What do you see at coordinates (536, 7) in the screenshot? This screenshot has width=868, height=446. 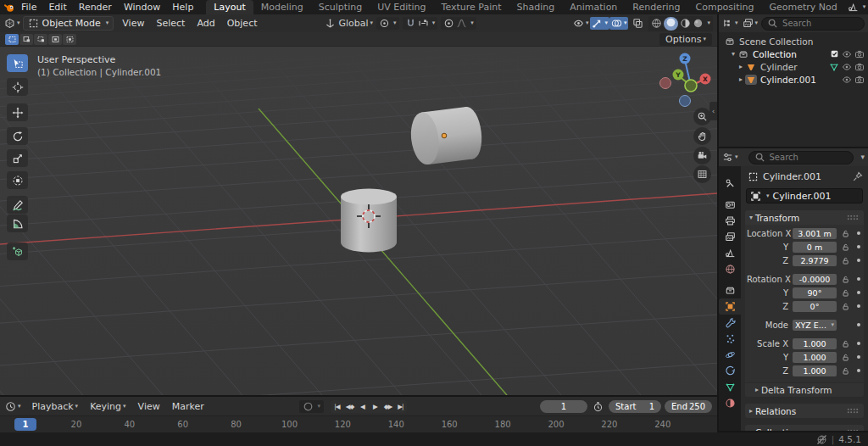 I see `workspace-tab-shading: Shading` at bounding box center [536, 7].